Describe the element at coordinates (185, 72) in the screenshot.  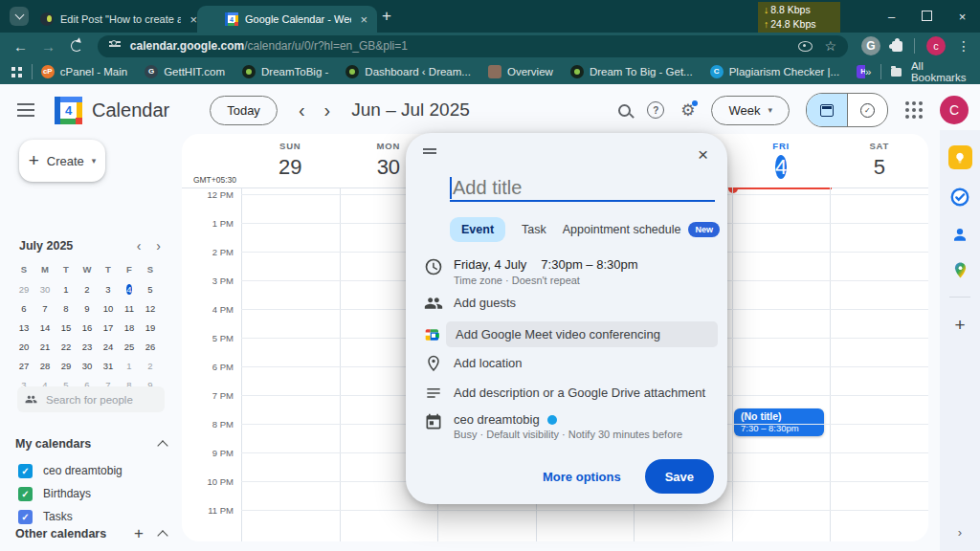
I see `bookmark-item: GGettHIT.com` at that location.